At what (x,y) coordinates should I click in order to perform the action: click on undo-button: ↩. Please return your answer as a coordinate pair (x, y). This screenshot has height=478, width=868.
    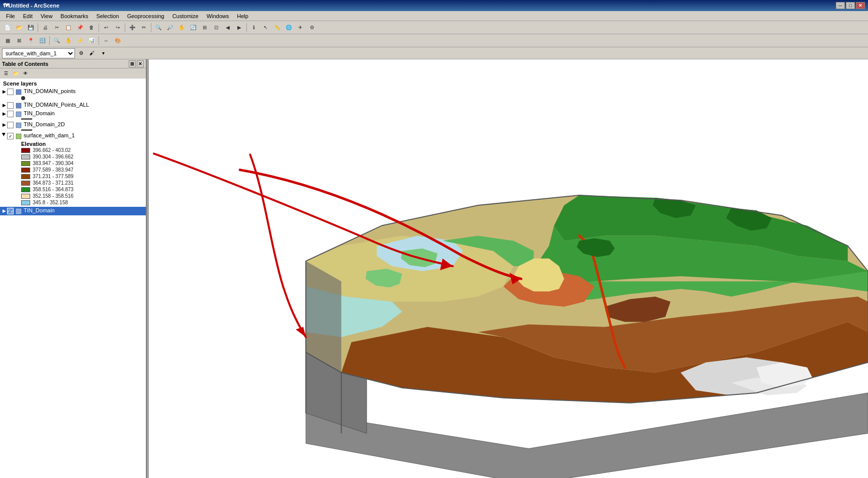
    Looking at the image, I should click on (106, 28).